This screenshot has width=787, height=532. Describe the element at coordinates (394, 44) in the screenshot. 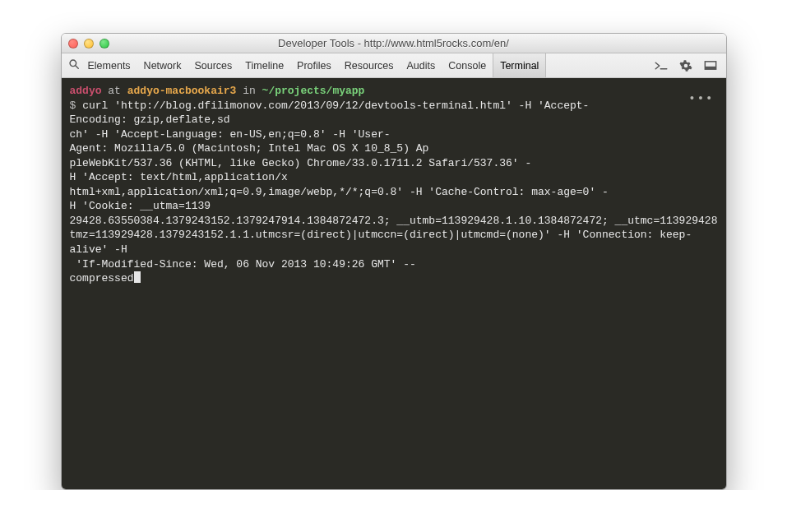

I see `titlebar: Developer Tools - http://www.html5rocks.…` at that location.